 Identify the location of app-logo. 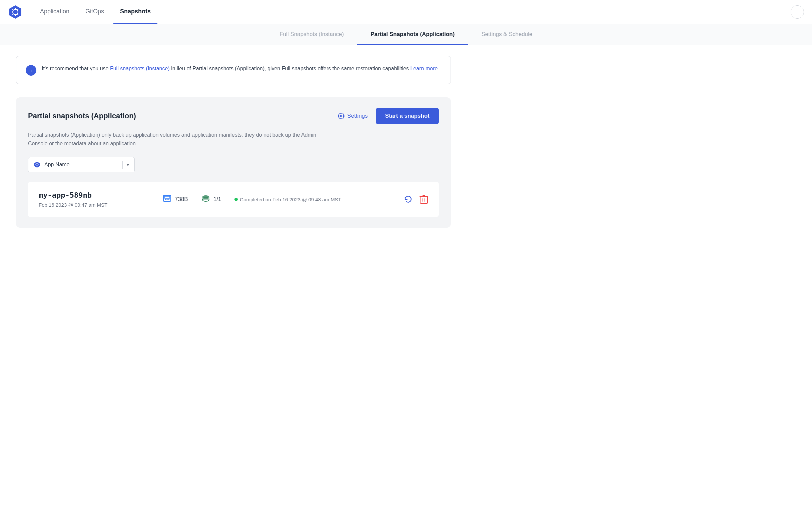
(15, 12).